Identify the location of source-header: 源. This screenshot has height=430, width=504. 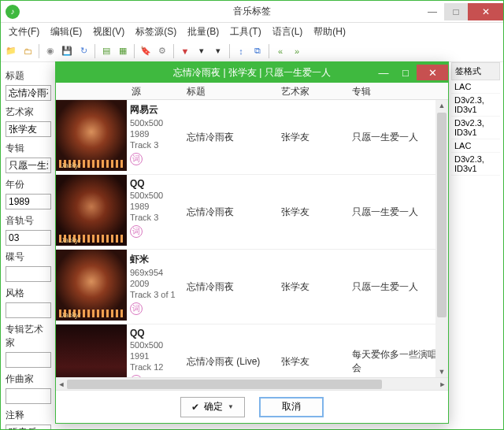
(154, 91).